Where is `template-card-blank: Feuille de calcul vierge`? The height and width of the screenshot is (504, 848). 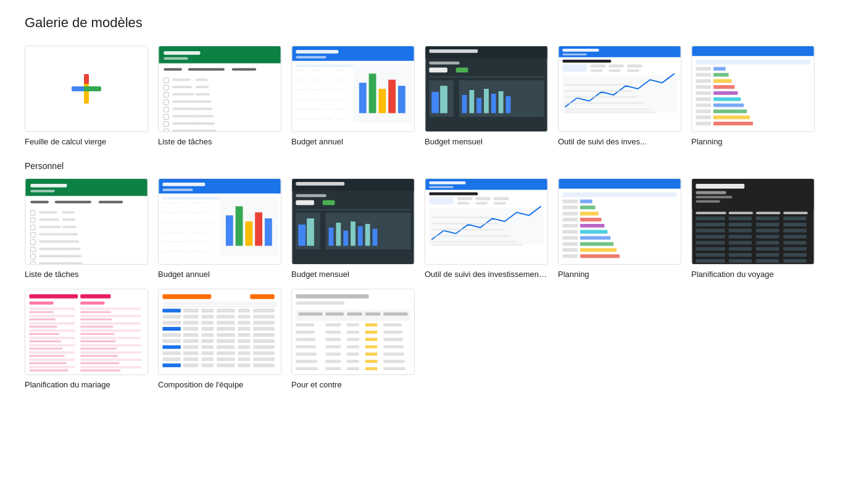 template-card-blank: Feuille de calcul vierge is located at coordinates (86, 96).